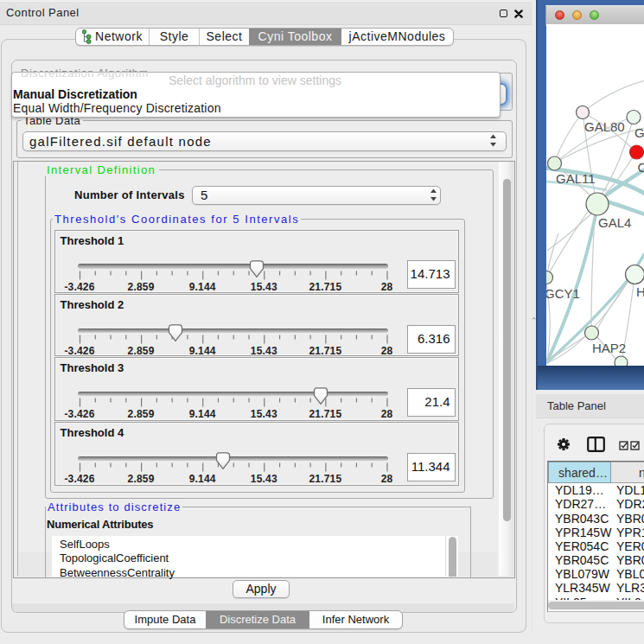  I want to click on svg-text: GCY1, so click(564, 294).